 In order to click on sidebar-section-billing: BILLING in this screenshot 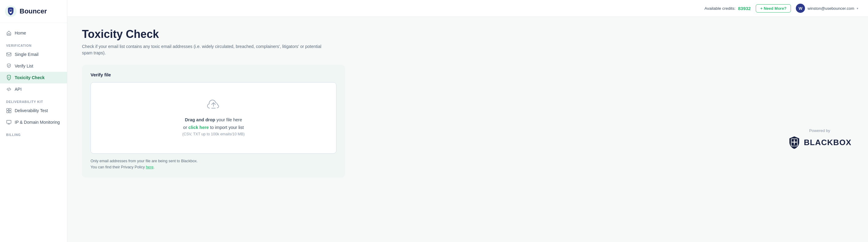, I will do `click(34, 133)`.